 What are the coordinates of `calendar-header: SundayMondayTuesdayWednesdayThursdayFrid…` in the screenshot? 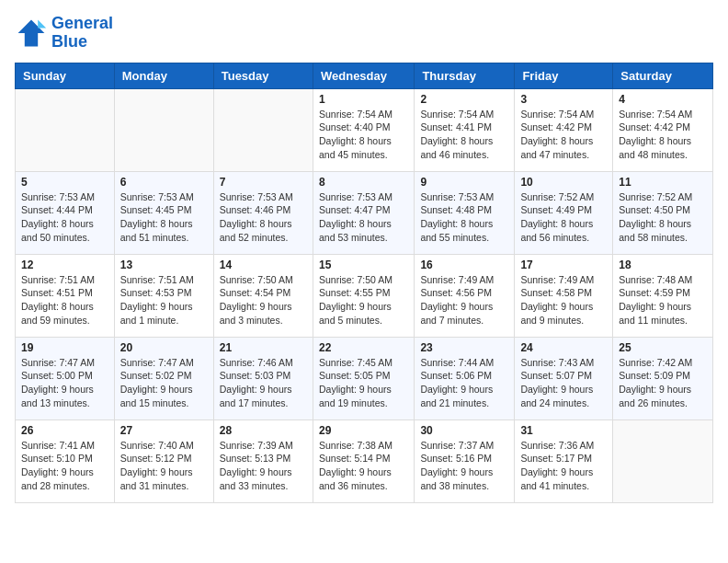 It's located at (364, 75).